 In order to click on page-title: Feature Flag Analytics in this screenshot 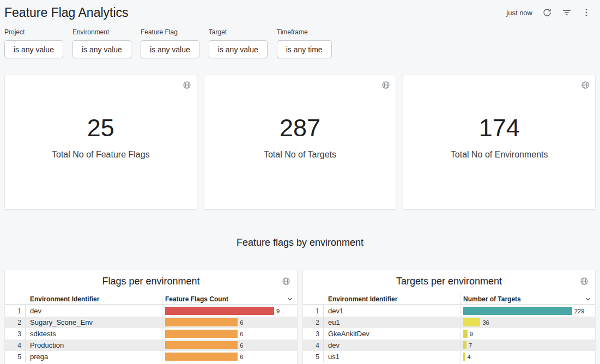, I will do `click(66, 12)`.